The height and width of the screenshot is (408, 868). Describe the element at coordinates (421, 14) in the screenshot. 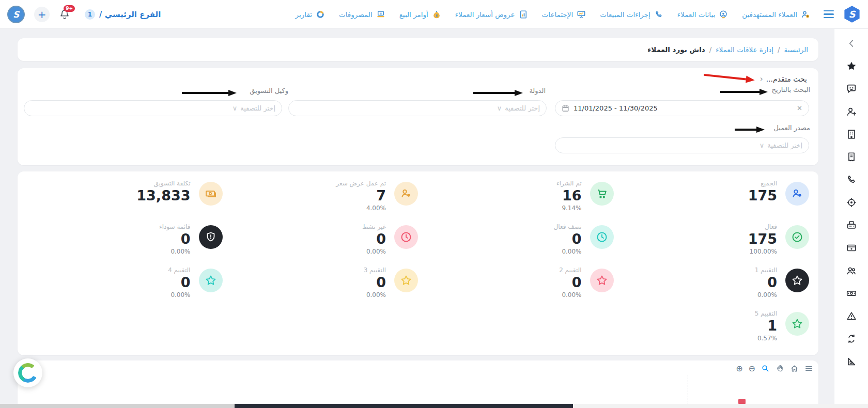

I see `nav-item-sale-orders: $ أوامر البيع` at that location.